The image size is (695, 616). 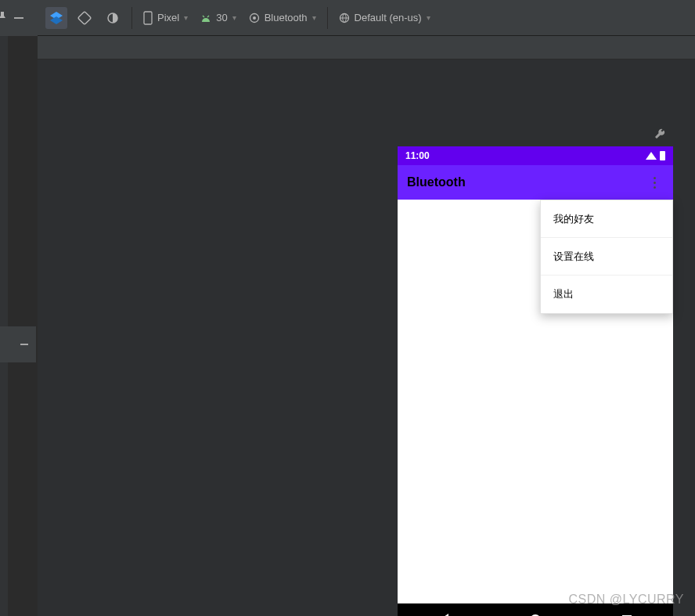 What do you see at coordinates (366, 18) in the screenshot?
I see `toolbar-main: Pixel ▾ 30 ▾ Bluetooth ▾` at bounding box center [366, 18].